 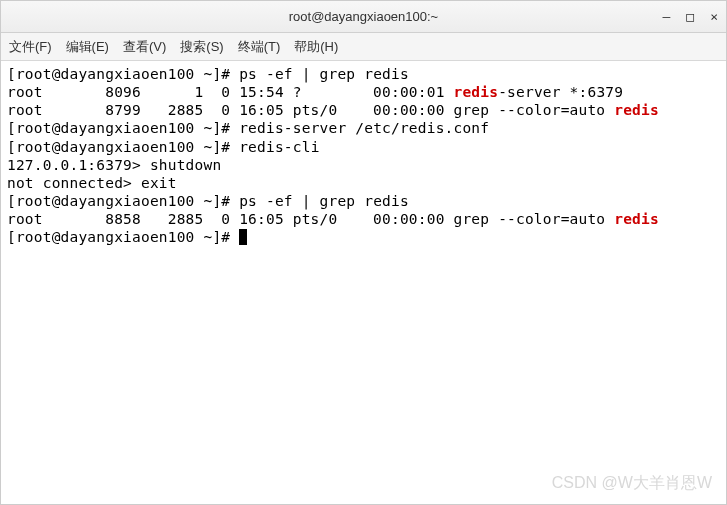 I want to click on output-text: root 8858 2885 0 16:05 pts/0 00:00:00 gr…, so click(x=310, y=219).